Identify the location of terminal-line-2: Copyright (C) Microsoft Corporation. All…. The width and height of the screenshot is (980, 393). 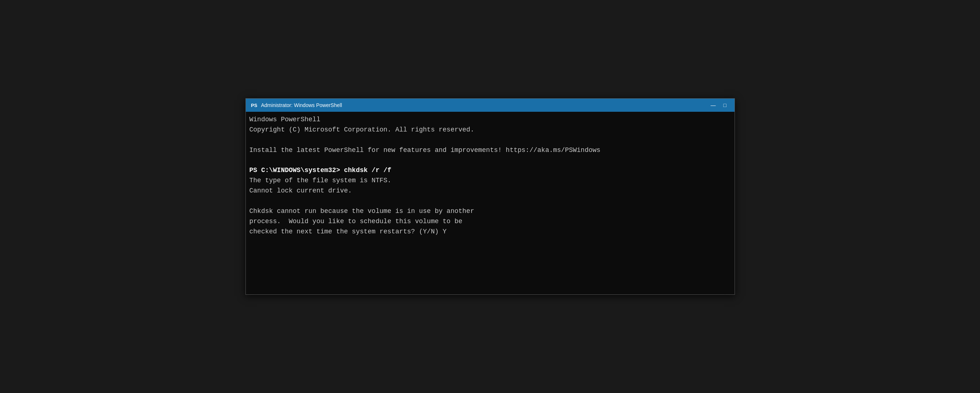
(490, 130).